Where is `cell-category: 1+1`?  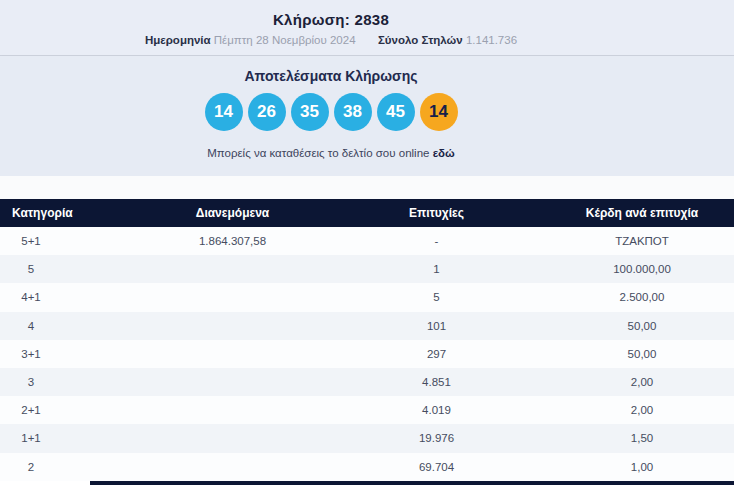
cell-category: 1+1 is located at coordinates (31, 438).